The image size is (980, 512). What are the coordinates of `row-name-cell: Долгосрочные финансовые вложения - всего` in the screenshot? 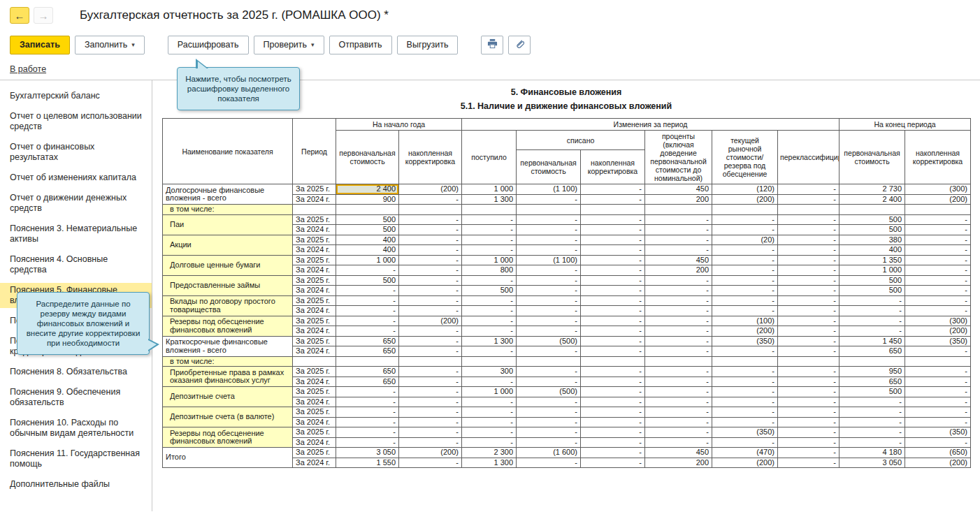 It's located at (228, 194).